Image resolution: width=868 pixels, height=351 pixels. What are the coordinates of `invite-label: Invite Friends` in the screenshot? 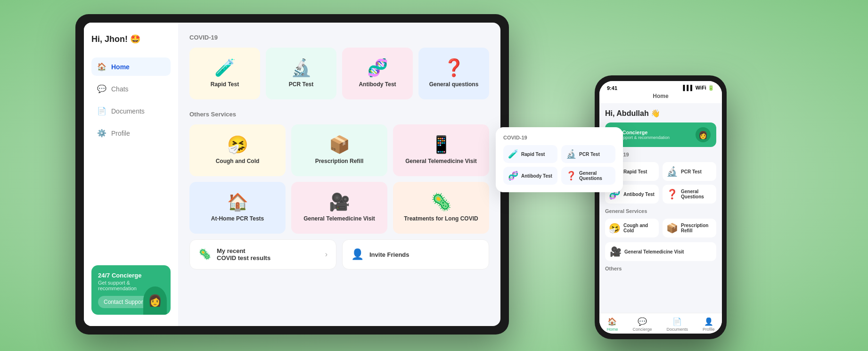 It's located at (389, 254).